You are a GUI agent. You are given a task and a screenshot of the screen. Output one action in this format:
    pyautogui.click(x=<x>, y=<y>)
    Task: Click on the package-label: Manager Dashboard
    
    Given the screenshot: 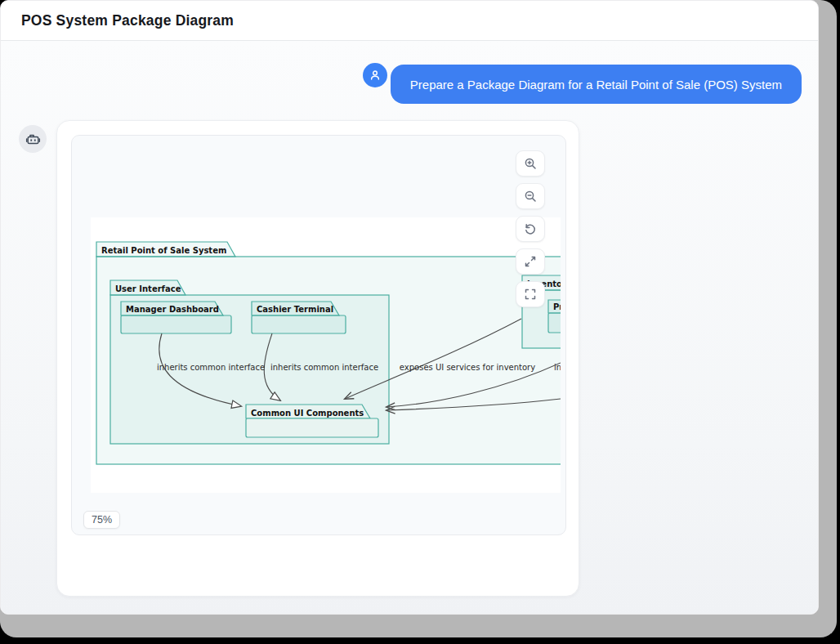 What is the action you would take?
    pyautogui.click(x=172, y=309)
    